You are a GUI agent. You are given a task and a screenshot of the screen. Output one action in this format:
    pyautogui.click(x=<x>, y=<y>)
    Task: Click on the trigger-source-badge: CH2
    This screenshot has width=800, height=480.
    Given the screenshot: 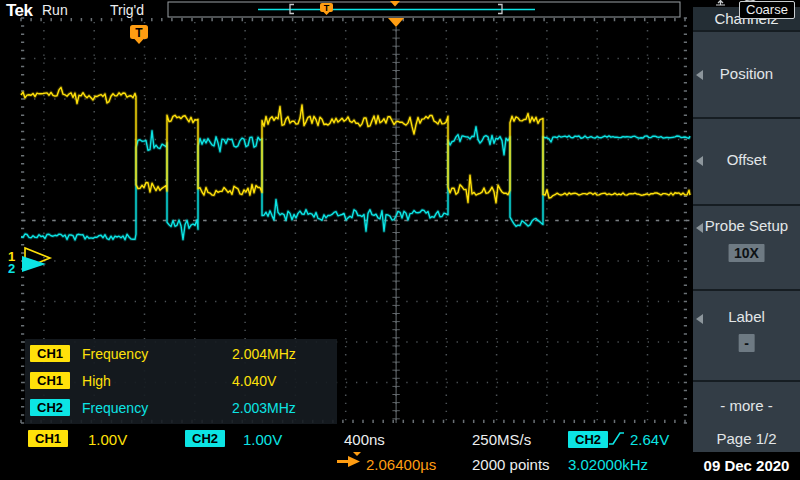 What is the action you would take?
    pyautogui.click(x=588, y=439)
    